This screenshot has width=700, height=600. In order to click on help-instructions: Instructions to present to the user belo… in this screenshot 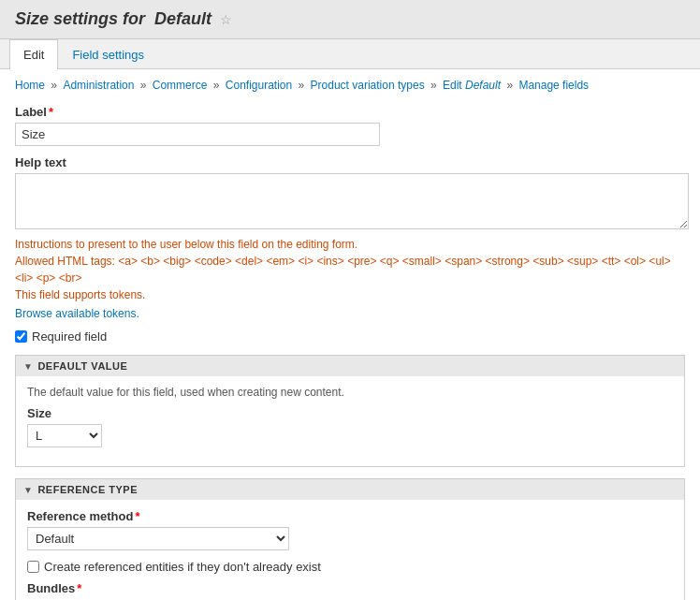, I will do `click(350, 270)`.